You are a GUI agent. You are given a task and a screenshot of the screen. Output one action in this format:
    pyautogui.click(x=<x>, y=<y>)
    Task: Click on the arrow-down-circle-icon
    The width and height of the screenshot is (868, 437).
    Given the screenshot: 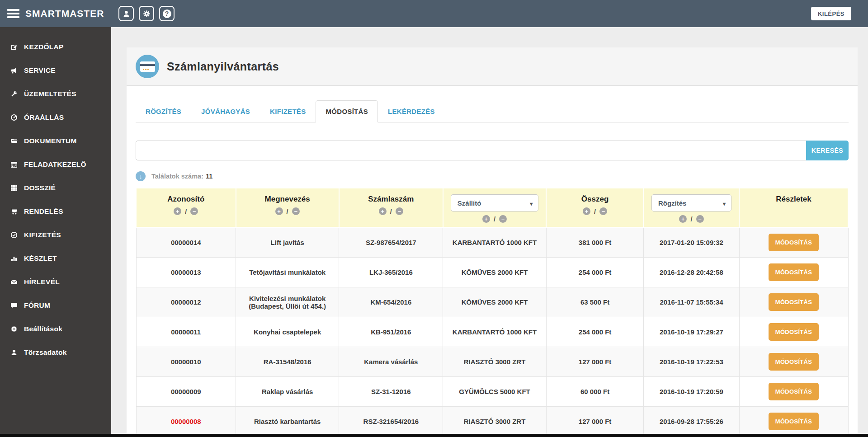 What is the action you would take?
    pyautogui.click(x=141, y=176)
    